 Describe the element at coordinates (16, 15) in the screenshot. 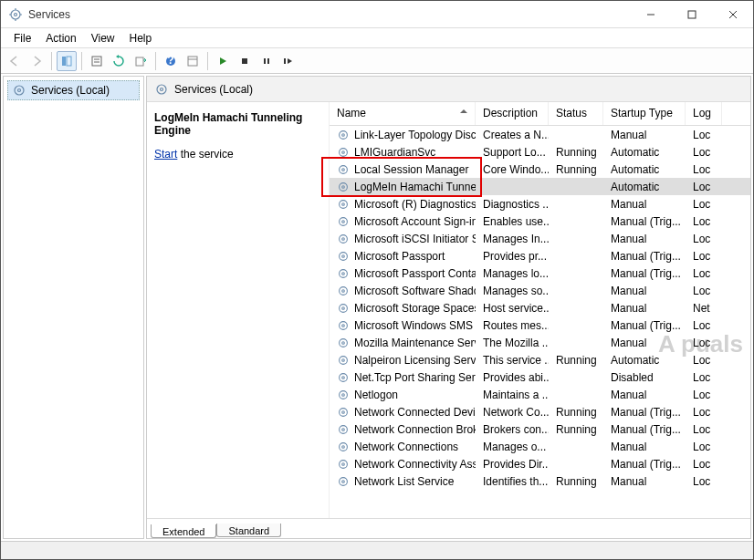

I see `services-icon` at that location.